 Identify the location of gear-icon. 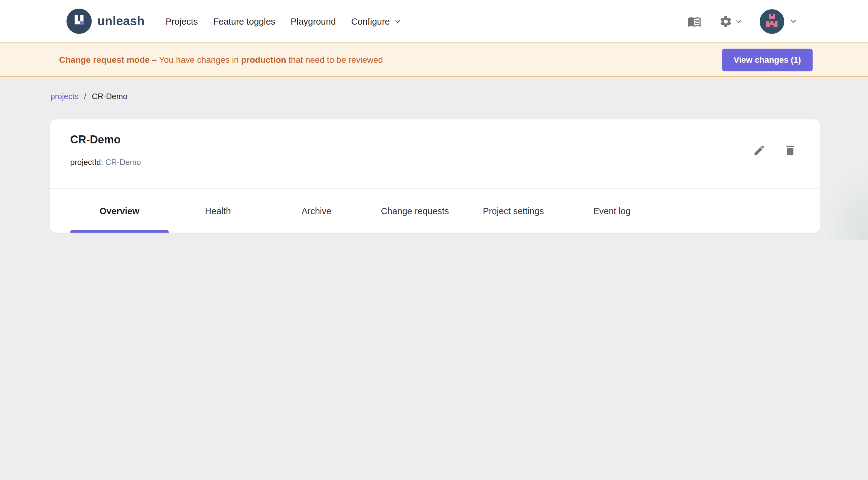
(726, 21).